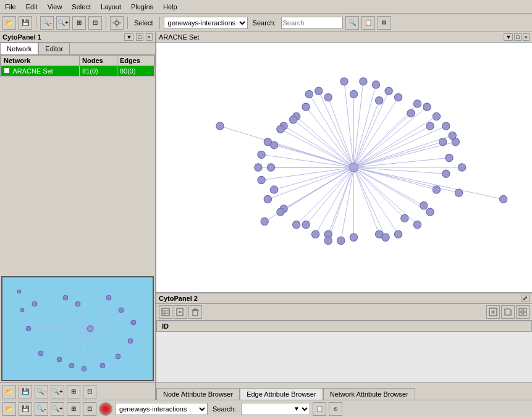  I want to click on attr-export-button, so click(493, 312).